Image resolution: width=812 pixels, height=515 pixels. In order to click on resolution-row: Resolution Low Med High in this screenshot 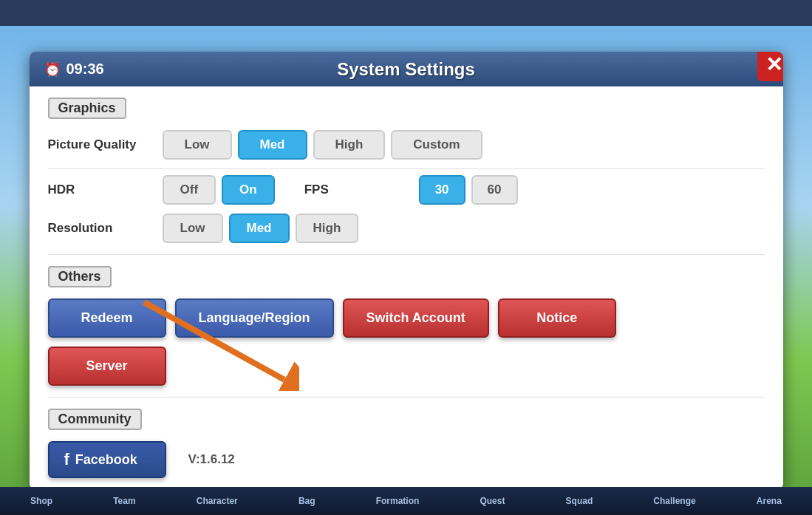, I will do `click(406, 228)`.